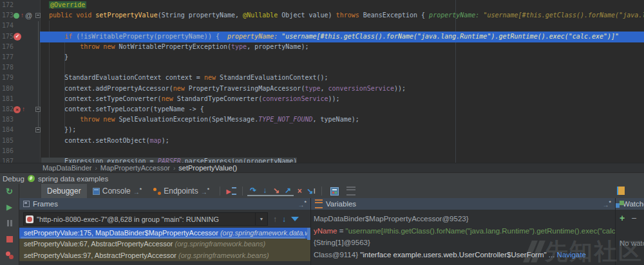  What do you see at coordinates (165, 244) in the screenshot?
I see `frame-list: setPropertyValue:175, MapDataBinder$MapP…` at bounding box center [165, 244].